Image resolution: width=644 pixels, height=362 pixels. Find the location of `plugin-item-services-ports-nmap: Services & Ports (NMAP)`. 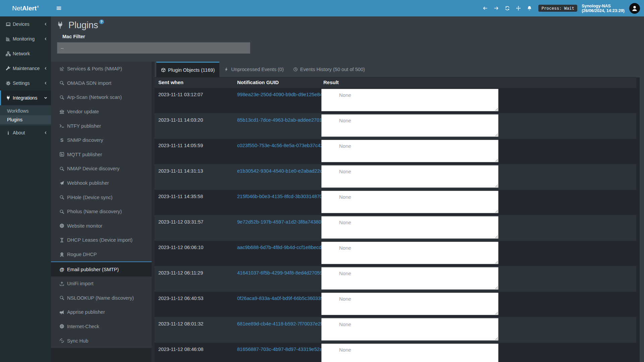

plugin-item-services-ports-nmap: Services & Ports (NMAP) is located at coordinates (101, 69).